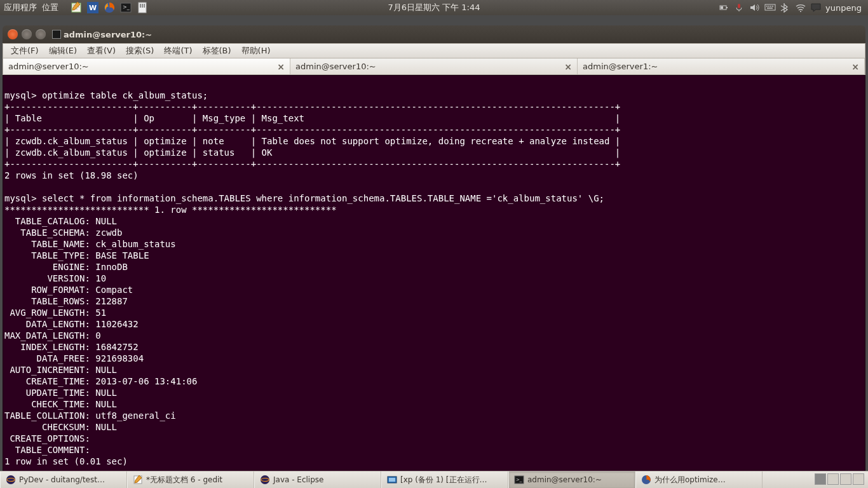  Describe the element at coordinates (392, 480) in the screenshot. I see `vbox-icon` at that location.